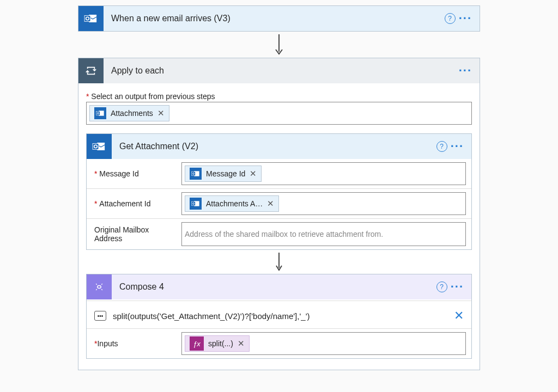  What do you see at coordinates (281, 71) in the screenshot?
I see `apply-to-each-title: Apply to each` at bounding box center [281, 71].